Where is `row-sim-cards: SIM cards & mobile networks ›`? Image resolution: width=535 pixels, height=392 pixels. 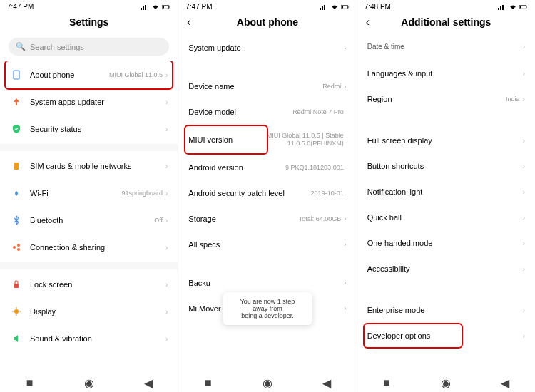
row-sim-cards: SIM cards & mobile networks › is located at coordinates (88, 166).